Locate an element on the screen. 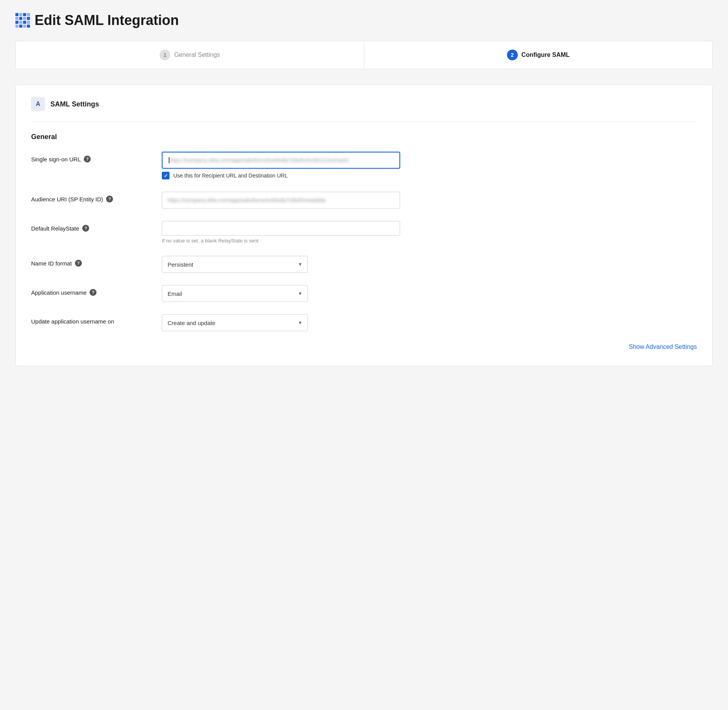 This screenshot has width=728, height=710. step-2-label: Configure SAML is located at coordinates (546, 55).